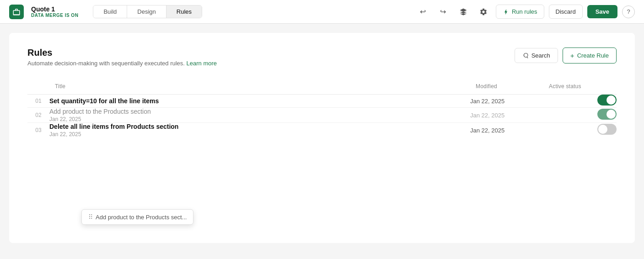 This screenshot has width=644, height=259. Describe the element at coordinates (536, 56) in the screenshot. I see `search-button: Search` at that location.